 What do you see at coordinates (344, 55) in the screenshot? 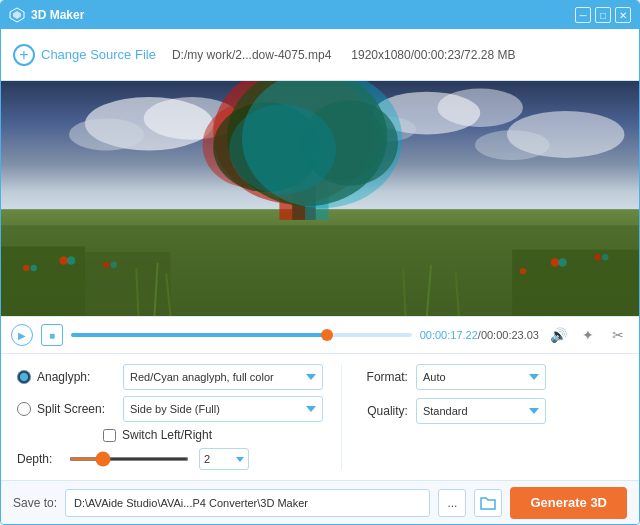
I see `file-info: D:/my work/2...dow-4075.mp4 1920x1080/00…` at bounding box center [344, 55].